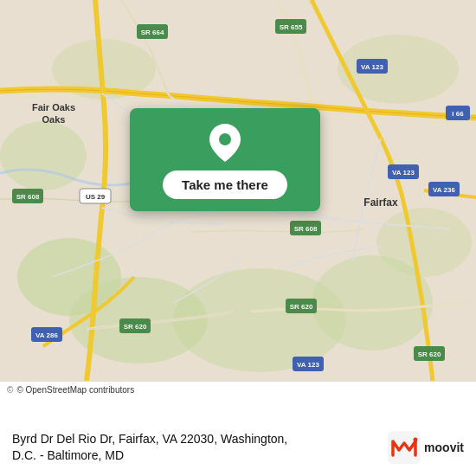  What do you see at coordinates (150, 440) in the screenshot?
I see `address-line1: Byrd Dr Del Rio Dr, Fairfax, VA 22030, W…` at bounding box center [150, 440].